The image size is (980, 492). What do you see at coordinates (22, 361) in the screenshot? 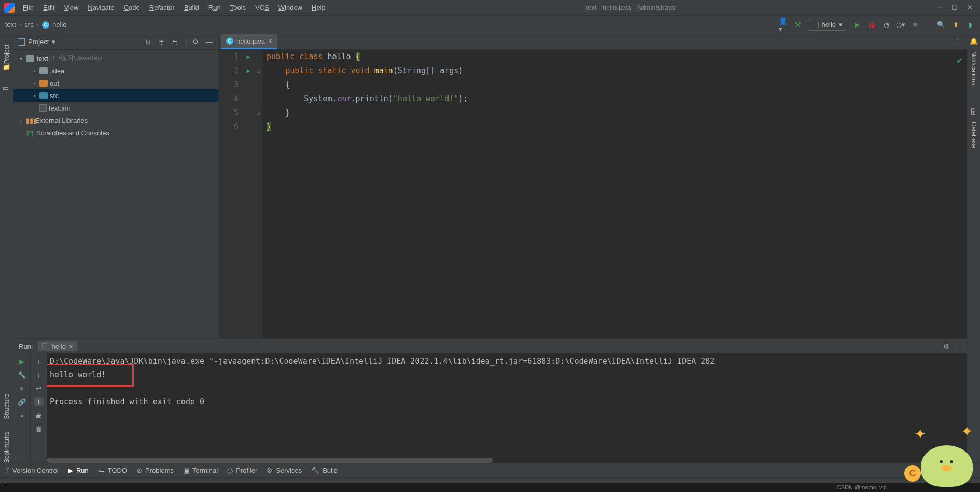
I see `rerun-icon: ▶` at bounding box center [22, 361].